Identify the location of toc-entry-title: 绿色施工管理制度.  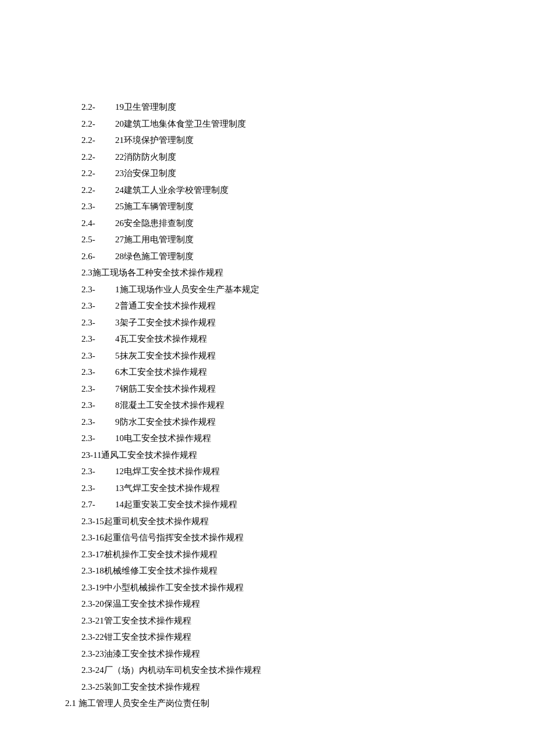
(159, 256).